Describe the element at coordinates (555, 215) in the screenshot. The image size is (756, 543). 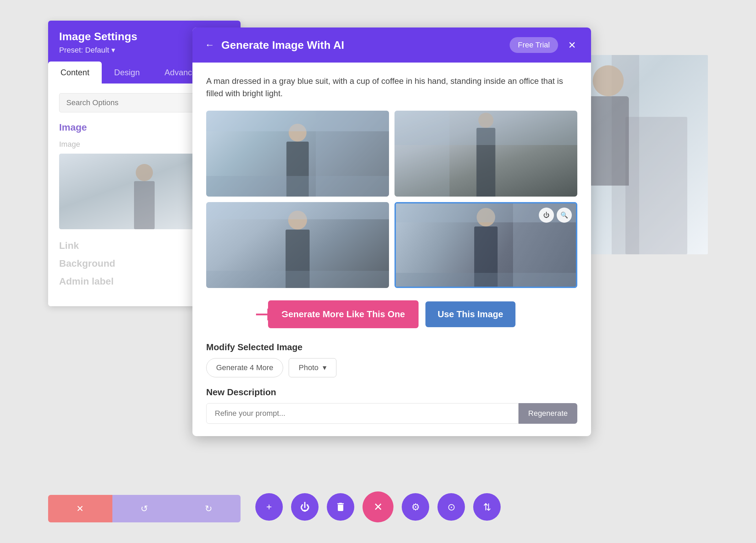
I see `cell-overlay-4: ⏻ 🔍` at that location.